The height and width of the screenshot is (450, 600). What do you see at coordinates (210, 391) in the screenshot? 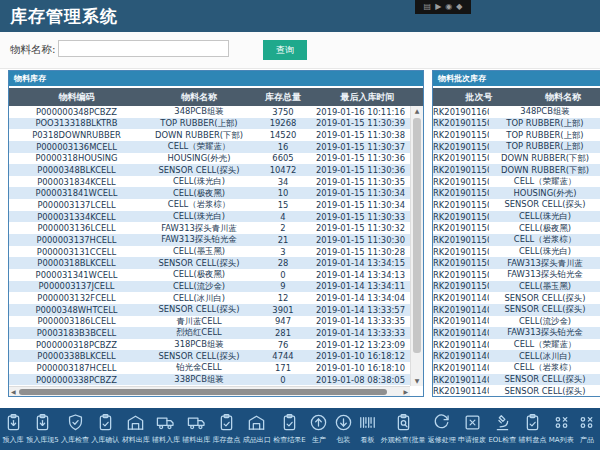
I see `horizontal-scrollbar: ◀ ▶` at bounding box center [210, 391].